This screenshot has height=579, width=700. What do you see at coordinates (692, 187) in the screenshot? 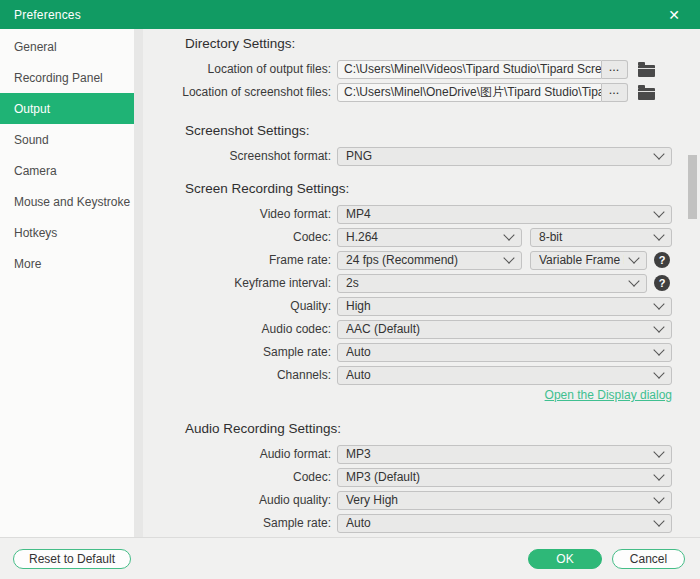
I see `scrollbar-thumb` at bounding box center [692, 187].